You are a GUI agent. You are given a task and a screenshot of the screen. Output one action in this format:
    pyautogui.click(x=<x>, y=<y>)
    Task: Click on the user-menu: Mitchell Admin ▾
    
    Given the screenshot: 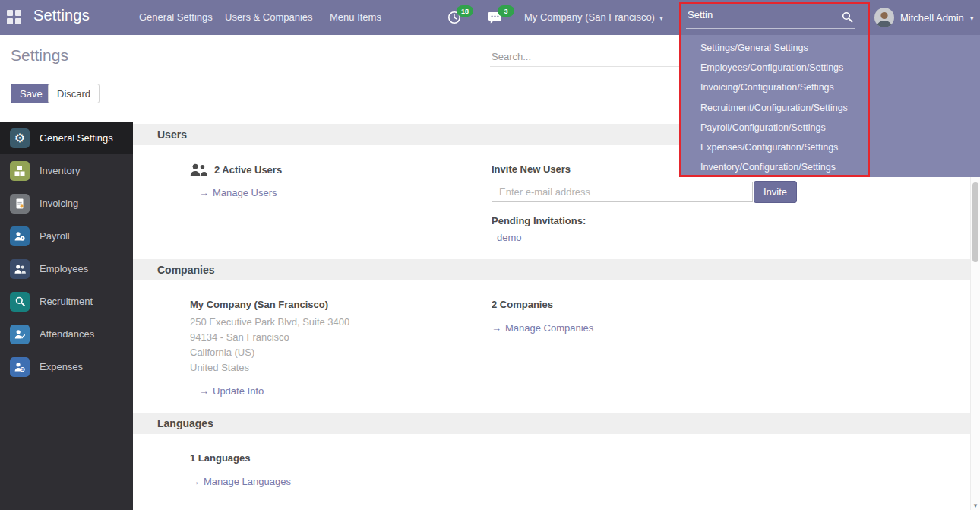 What is the action you would take?
    pyautogui.click(x=924, y=17)
    